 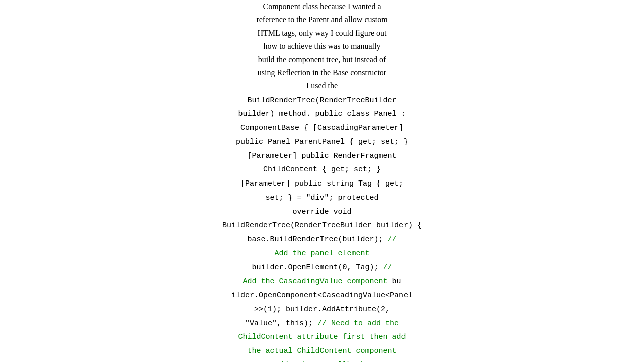 What do you see at coordinates (322, 46) in the screenshot?
I see `line-4: how to achieve this was to manually` at bounding box center [322, 46].